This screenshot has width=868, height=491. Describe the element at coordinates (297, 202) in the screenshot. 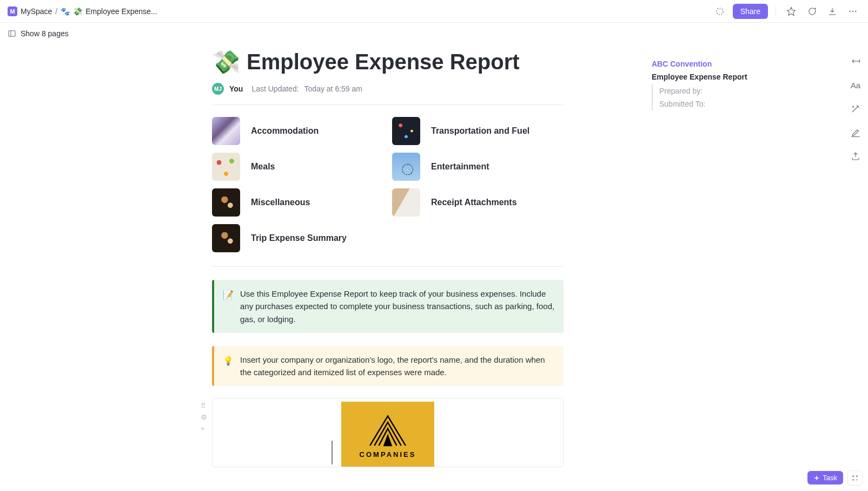

I see `category-miscellaneous: Miscellaneous` at that location.